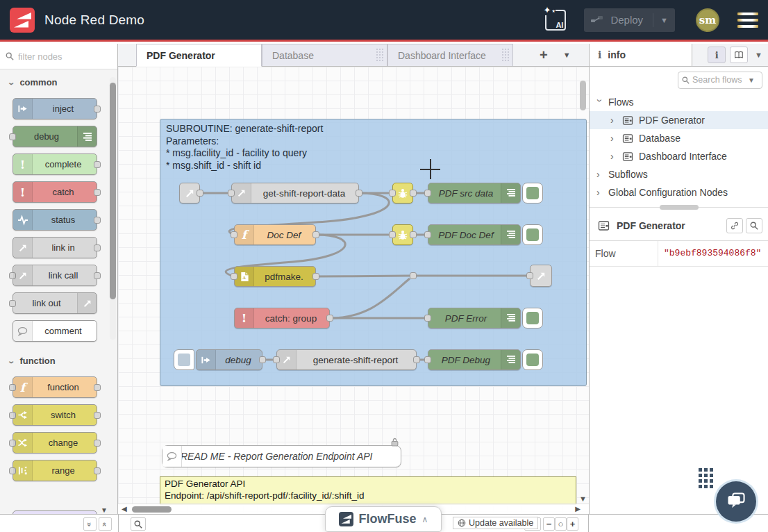 This screenshot has width=768, height=532. Describe the element at coordinates (679, 210) in the screenshot. I see `sidebar-splitter` at that location.